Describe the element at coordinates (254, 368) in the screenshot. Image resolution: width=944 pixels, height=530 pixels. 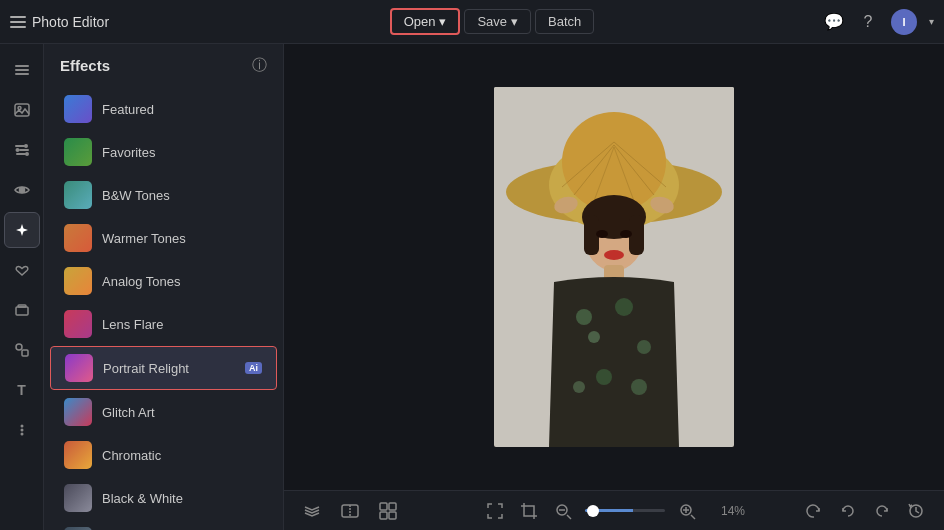
I see `ai-badge: Ai` at that location.